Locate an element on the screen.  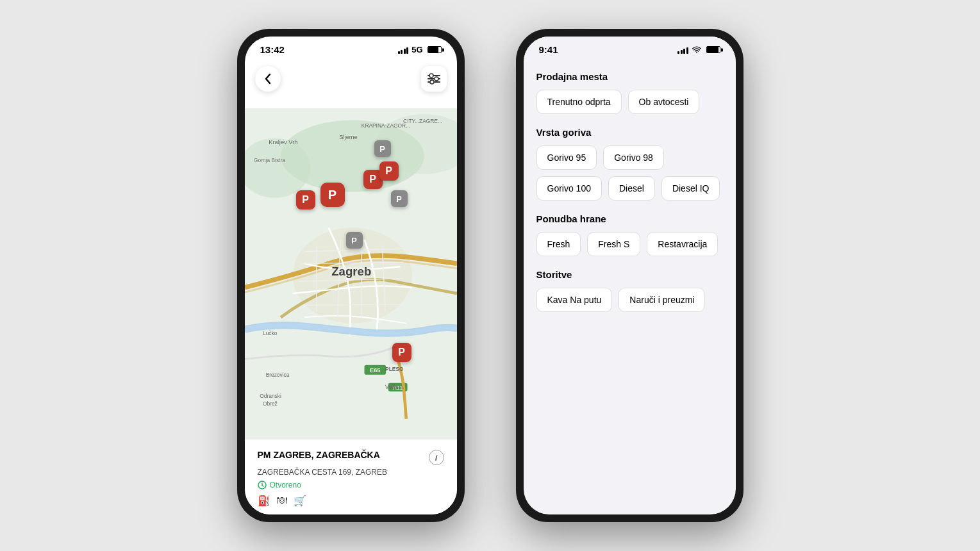
wifi-icon is located at coordinates (697, 50).